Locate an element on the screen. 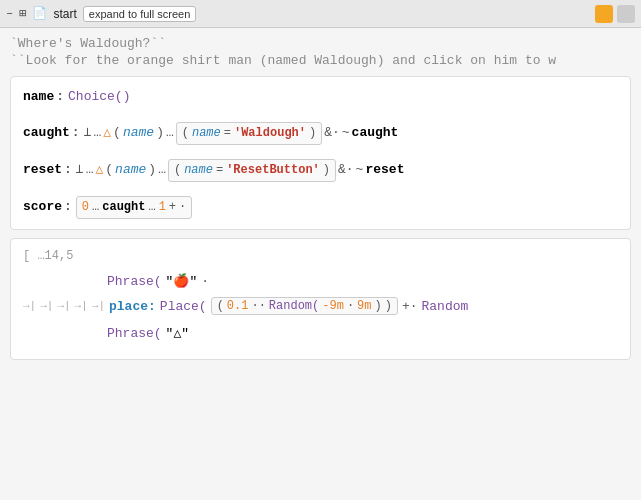 This screenshot has height=500, width=641. caught-box-rparen: ) is located at coordinates (312, 134).